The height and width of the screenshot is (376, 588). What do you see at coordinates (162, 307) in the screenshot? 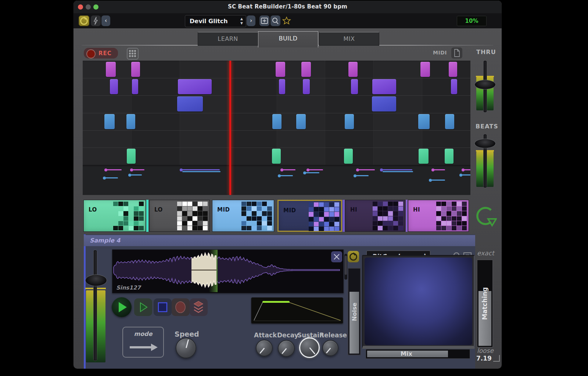
I see `stop-button` at bounding box center [162, 307].